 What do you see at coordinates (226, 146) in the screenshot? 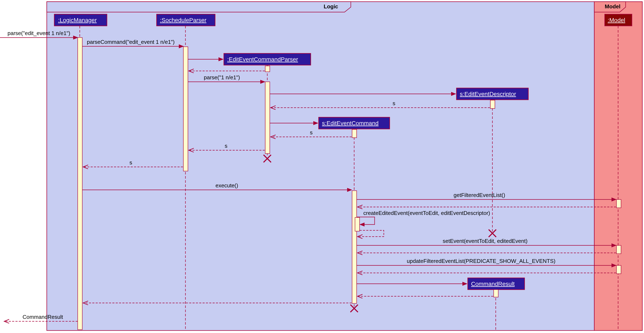
I see `msg-return-s-3-label: s` at bounding box center [226, 146].